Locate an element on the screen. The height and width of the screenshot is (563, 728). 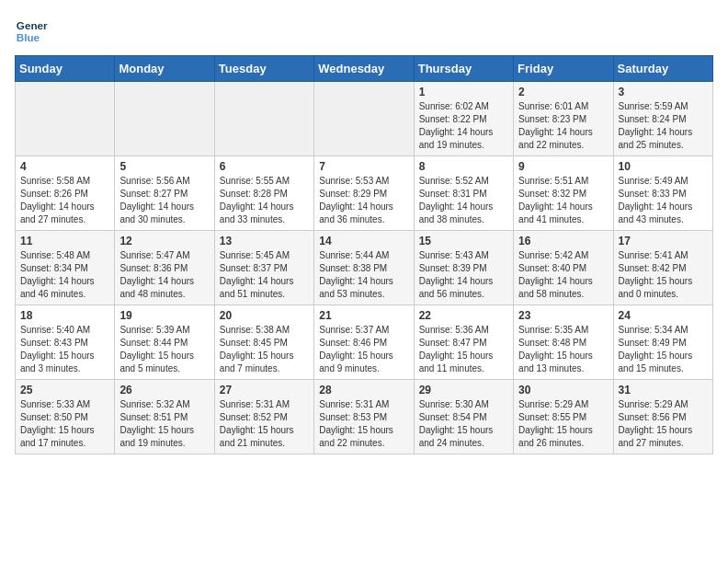
day-info: Sunrise: 5:31 AM Sunset: 8:53 PM Dayligh… is located at coordinates (364, 424).